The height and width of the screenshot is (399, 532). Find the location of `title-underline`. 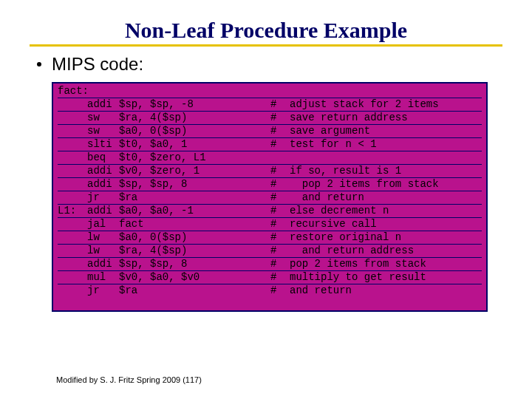

title-underline is located at coordinates (266, 46).